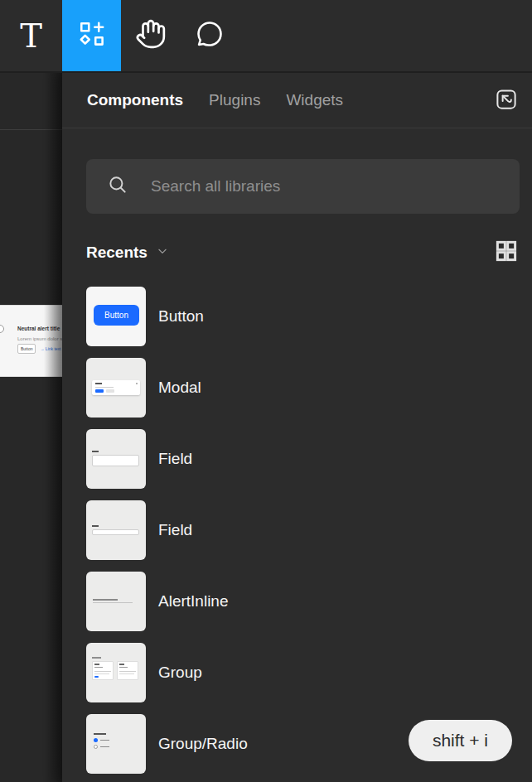  What do you see at coordinates (53, 427) in the screenshot?
I see `panel-shadow` at bounding box center [53, 427].